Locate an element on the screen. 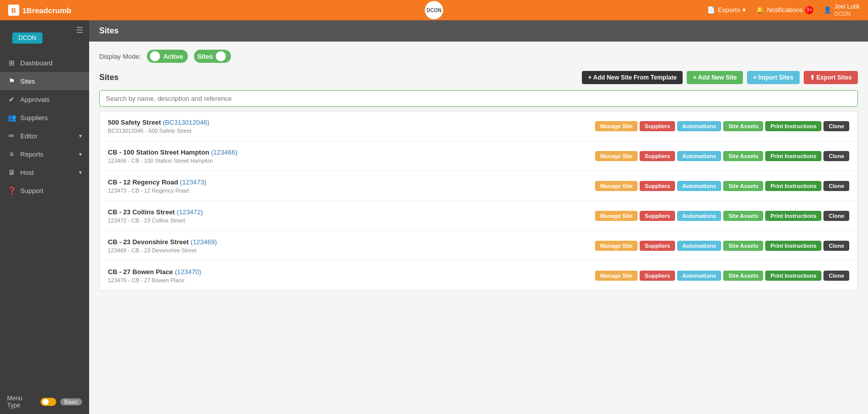  active-toggle: Active is located at coordinates (167, 56).